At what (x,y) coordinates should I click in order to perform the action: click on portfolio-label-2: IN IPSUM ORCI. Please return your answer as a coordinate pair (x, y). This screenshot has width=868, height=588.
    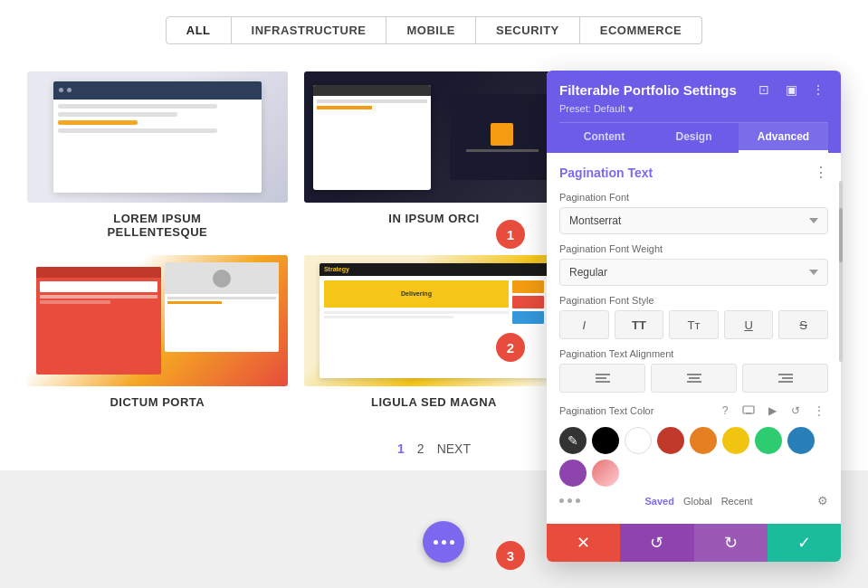
    Looking at the image, I should click on (434, 219).